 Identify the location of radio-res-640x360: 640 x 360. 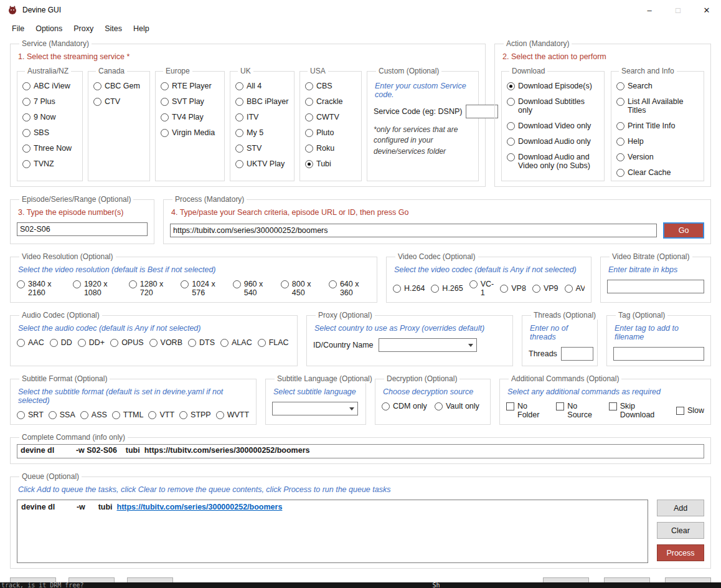
(350, 288).